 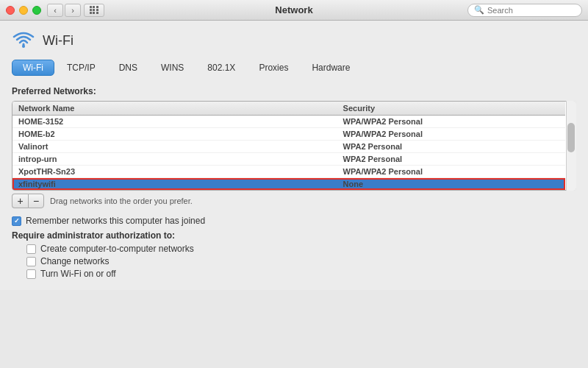 I want to click on table-row: Valinort WPA2 Personal, so click(x=289, y=147).